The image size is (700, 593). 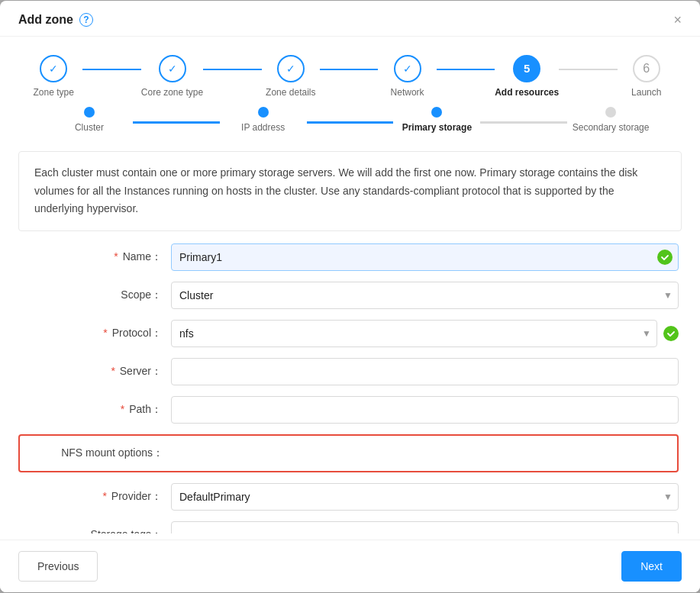 What do you see at coordinates (137, 256) in the screenshot?
I see `name-label-text: Name` at bounding box center [137, 256].